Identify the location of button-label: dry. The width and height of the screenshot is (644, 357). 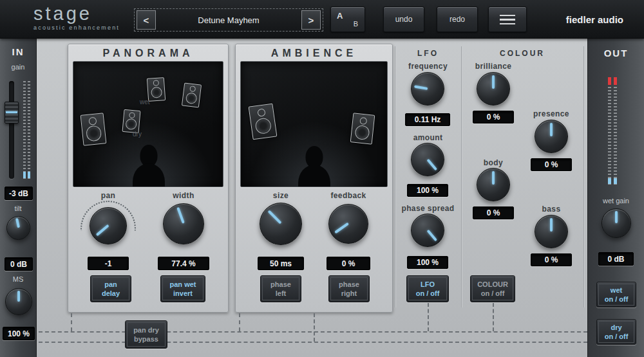
(616, 327).